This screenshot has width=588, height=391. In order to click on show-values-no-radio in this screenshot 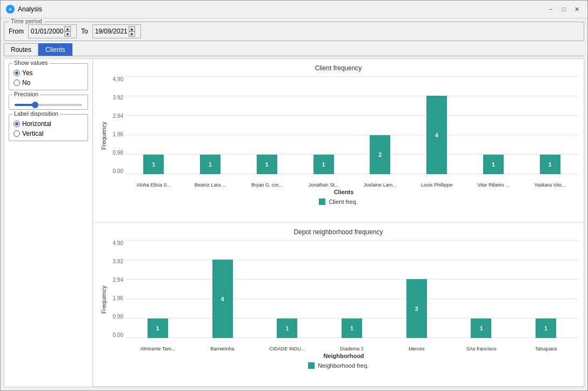, I will do `click(17, 83)`.